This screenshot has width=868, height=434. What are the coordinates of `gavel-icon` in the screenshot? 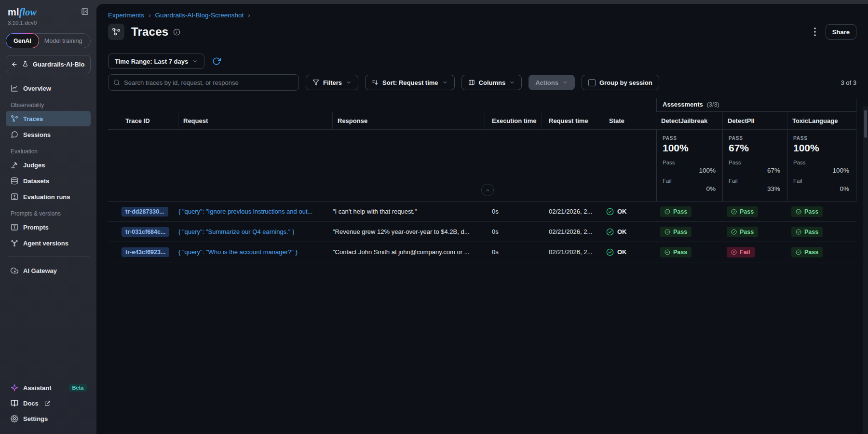 It's located at (14, 165).